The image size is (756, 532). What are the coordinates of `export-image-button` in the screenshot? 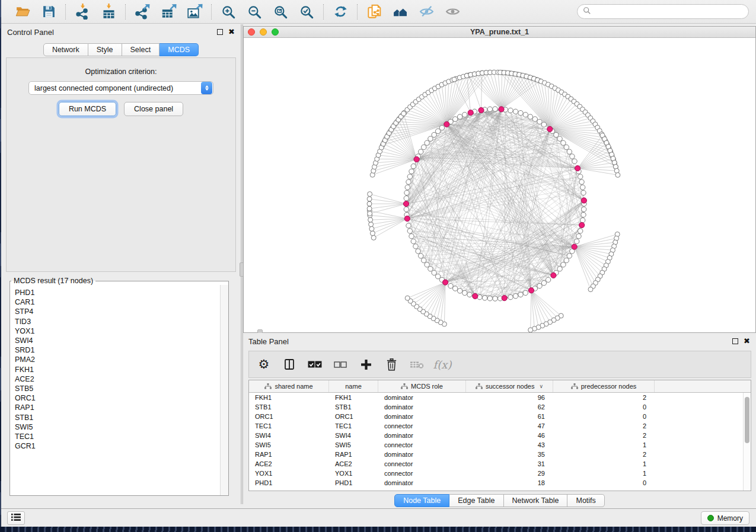 It's located at (194, 12).